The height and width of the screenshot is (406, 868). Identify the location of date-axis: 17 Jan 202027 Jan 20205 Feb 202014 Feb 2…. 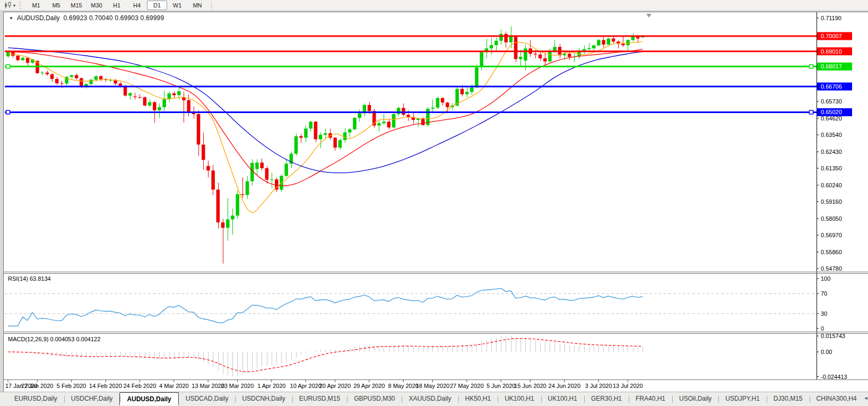
(324, 384).